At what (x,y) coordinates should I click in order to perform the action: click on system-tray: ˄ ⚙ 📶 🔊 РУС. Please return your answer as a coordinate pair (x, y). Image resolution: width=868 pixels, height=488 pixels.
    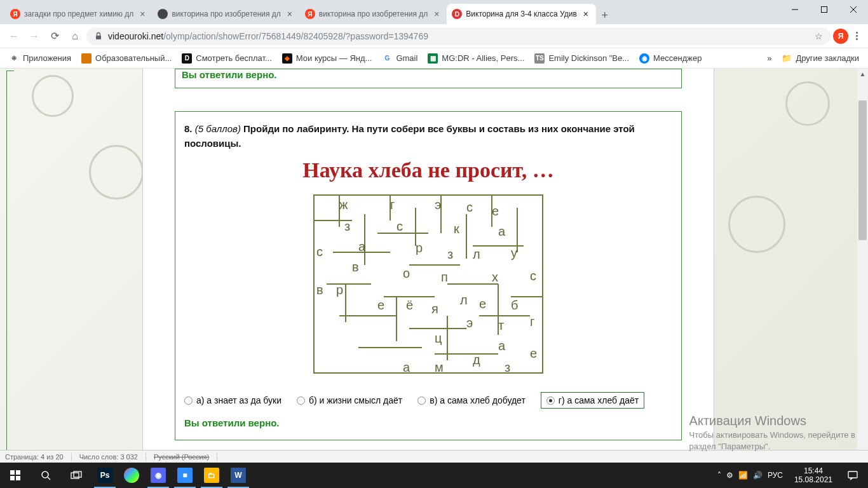
    Looking at the image, I should click on (750, 475).